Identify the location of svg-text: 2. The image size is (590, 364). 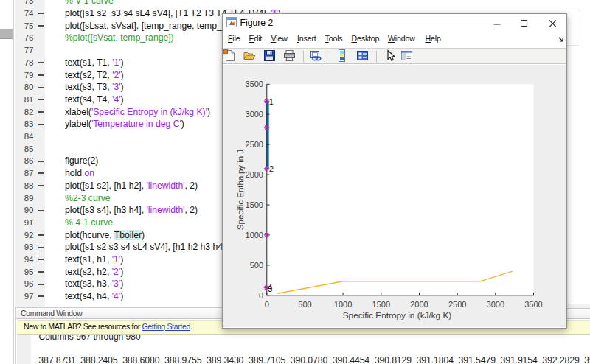
(271, 169).